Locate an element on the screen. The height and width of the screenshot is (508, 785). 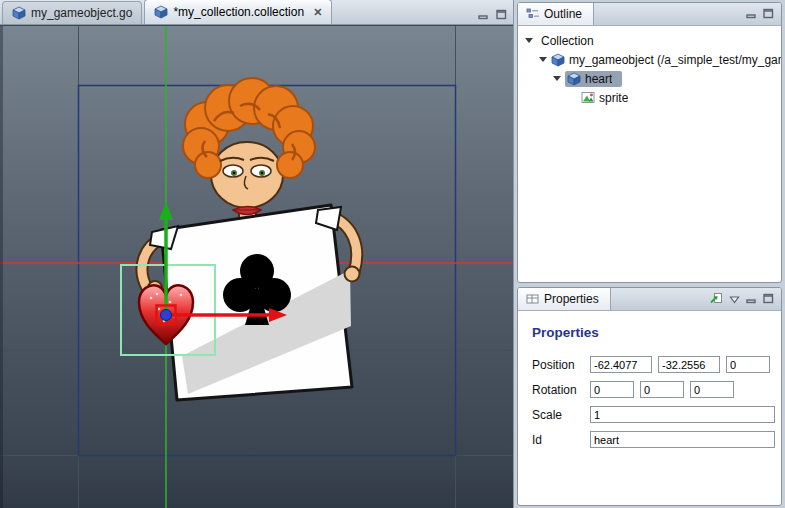
scale-label: Scale is located at coordinates (561, 415).